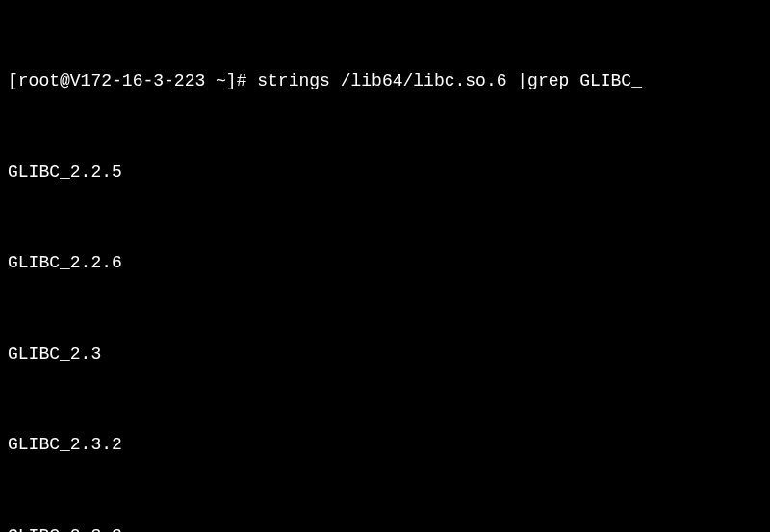 Image resolution: width=770 pixels, height=532 pixels. What do you see at coordinates (385, 264) in the screenshot?
I see `output-line: GLIBC_2.2.6` at bounding box center [385, 264].